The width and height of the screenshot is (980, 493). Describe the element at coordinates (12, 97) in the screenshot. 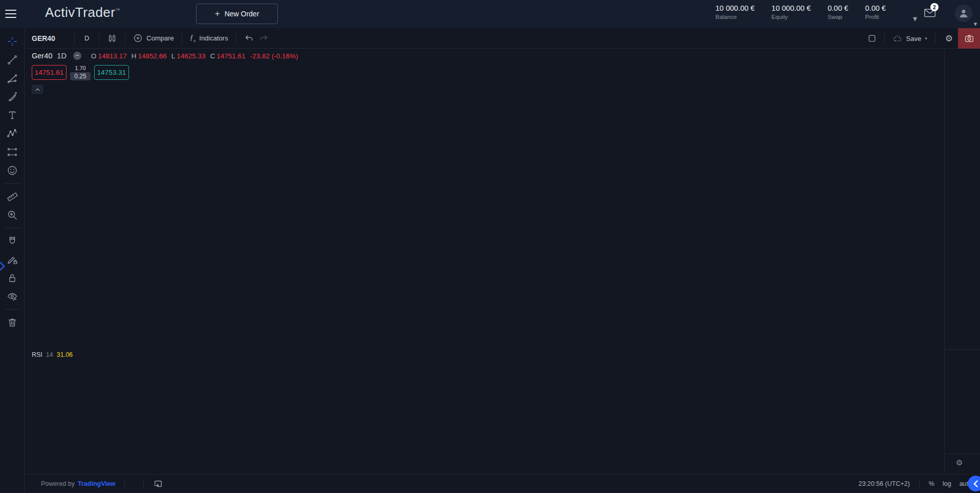

I see `brush-icon` at that location.